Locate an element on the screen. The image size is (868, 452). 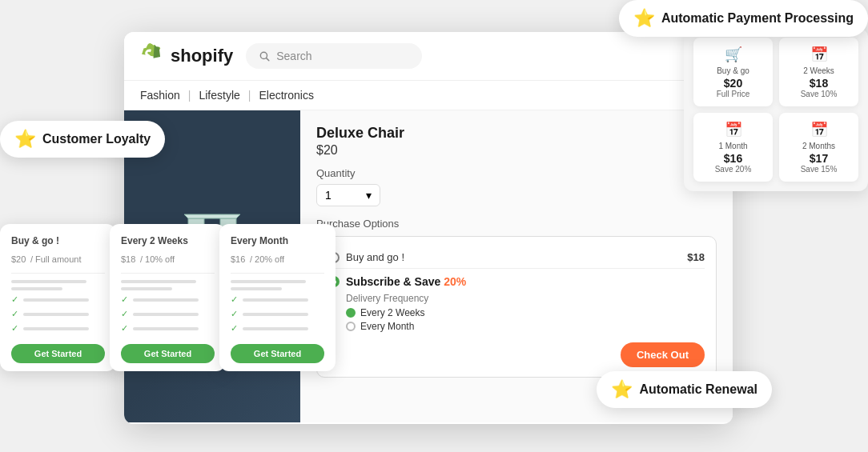
sub-option-price-1: $18 is located at coordinates (818, 83).